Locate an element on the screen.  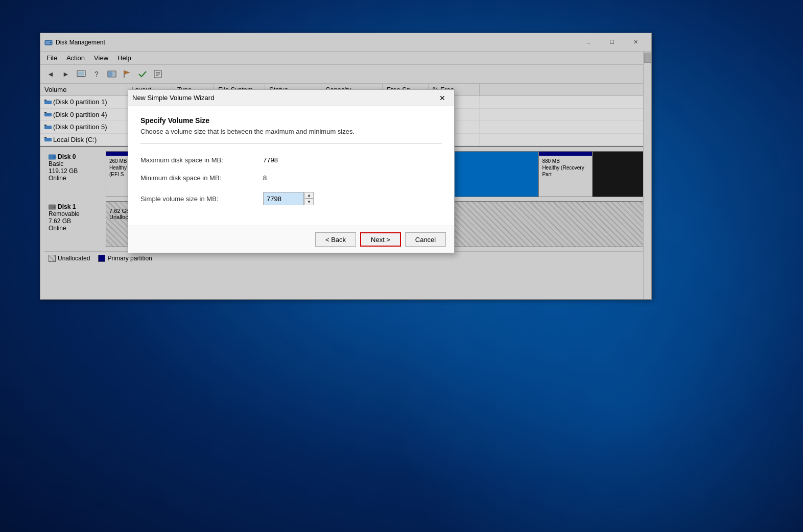
dialog-content: Specify Volume Size Choose a volume size… is located at coordinates (291, 166).